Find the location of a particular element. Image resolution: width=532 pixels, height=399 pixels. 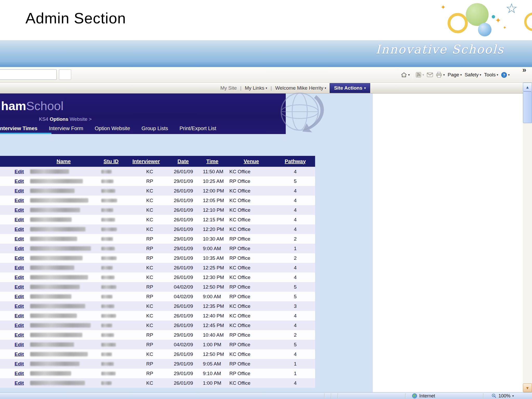

portal-bar: My Site | My Links ▾ | Welcome Mike Herr… is located at coordinates (261, 88).